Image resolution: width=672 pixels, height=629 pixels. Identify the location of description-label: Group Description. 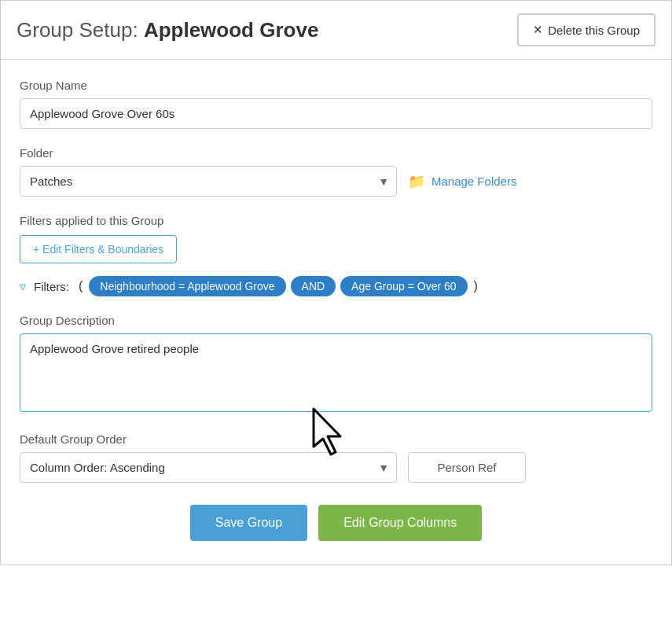
(336, 321).